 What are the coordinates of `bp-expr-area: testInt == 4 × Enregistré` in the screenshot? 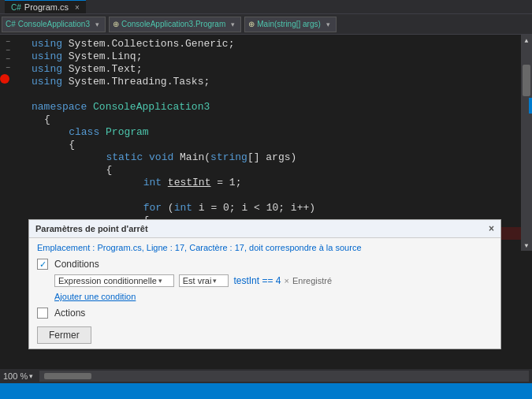 It's located at (282, 281).